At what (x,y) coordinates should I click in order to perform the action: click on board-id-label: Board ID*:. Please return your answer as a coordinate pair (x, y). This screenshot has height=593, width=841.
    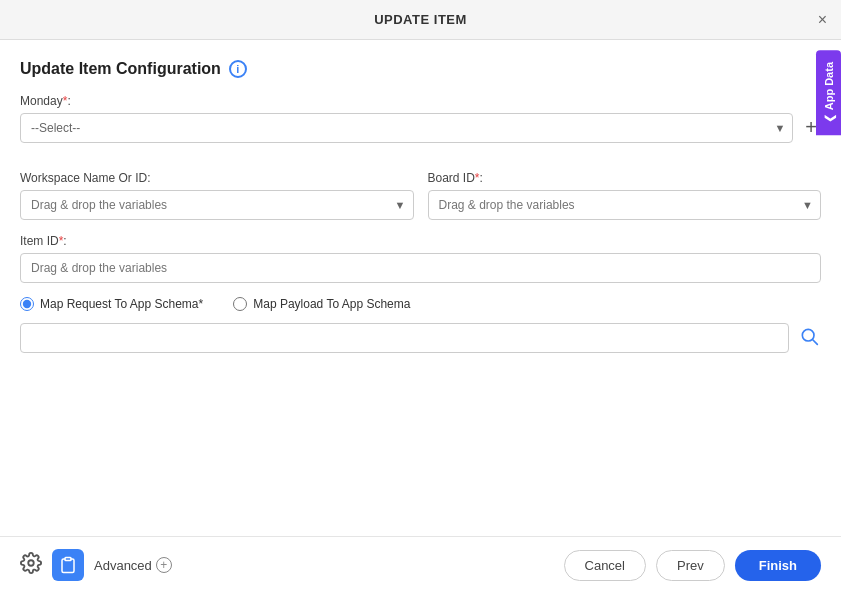
    Looking at the image, I should click on (625, 178).